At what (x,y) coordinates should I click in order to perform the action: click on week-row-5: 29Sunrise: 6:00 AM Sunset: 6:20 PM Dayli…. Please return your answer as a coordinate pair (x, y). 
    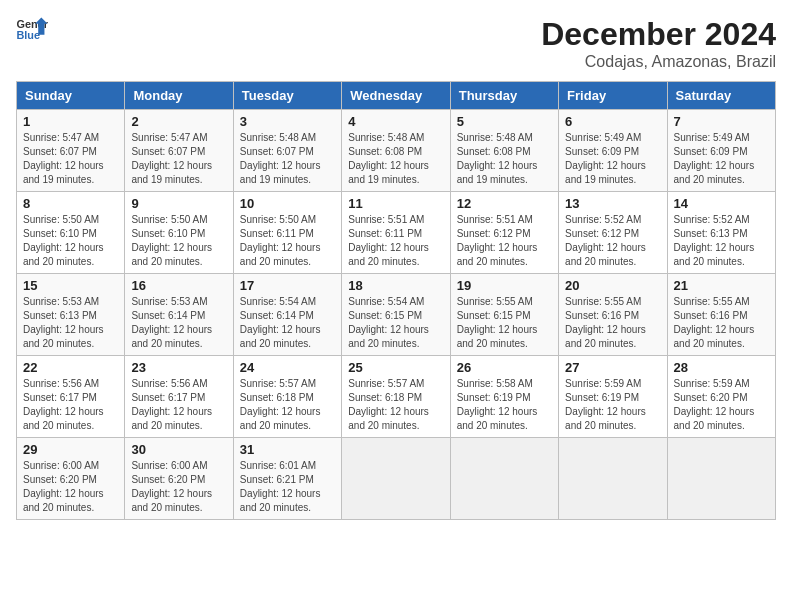
    Looking at the image, I should click on (396, 479).